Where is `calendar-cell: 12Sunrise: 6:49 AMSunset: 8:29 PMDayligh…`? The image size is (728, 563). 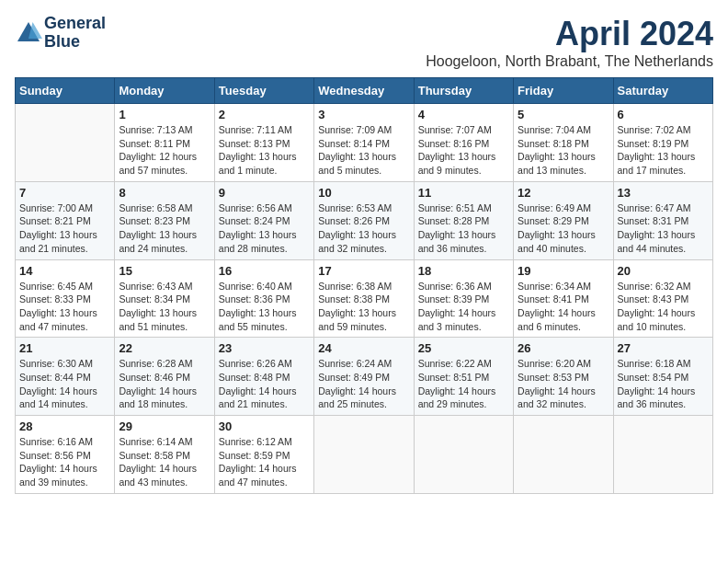 calendar-cell: 12Sunrise: 6:49 AMSunset: 8:29 PMDayligh… is located at coordinates (563, 221).